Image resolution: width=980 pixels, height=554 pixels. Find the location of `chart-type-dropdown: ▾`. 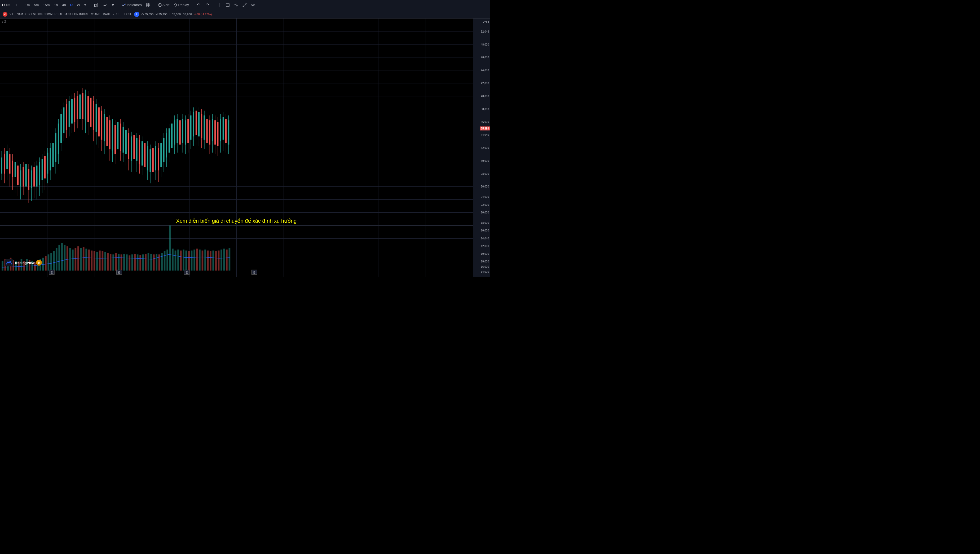

chart-type-dropdown: ▾ is located at coordinates (113, 5).